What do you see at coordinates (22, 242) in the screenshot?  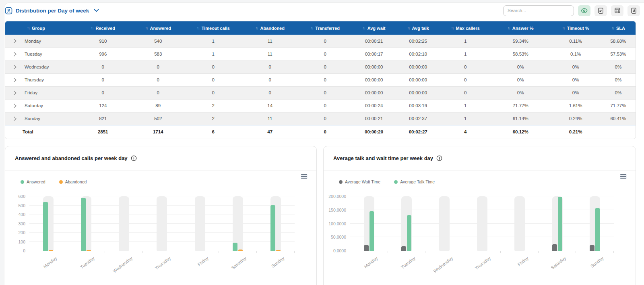 I see `y-axis-tick-label: 100` at bounding box center [22, 242].